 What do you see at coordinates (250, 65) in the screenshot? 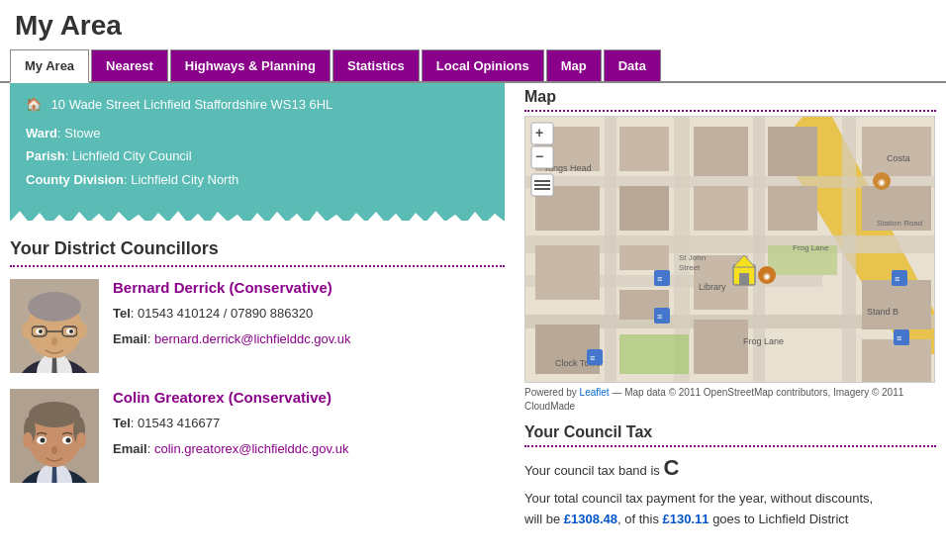
I see `tab-highways-planning: Highways & Planning` at bounding box center [250, 65].